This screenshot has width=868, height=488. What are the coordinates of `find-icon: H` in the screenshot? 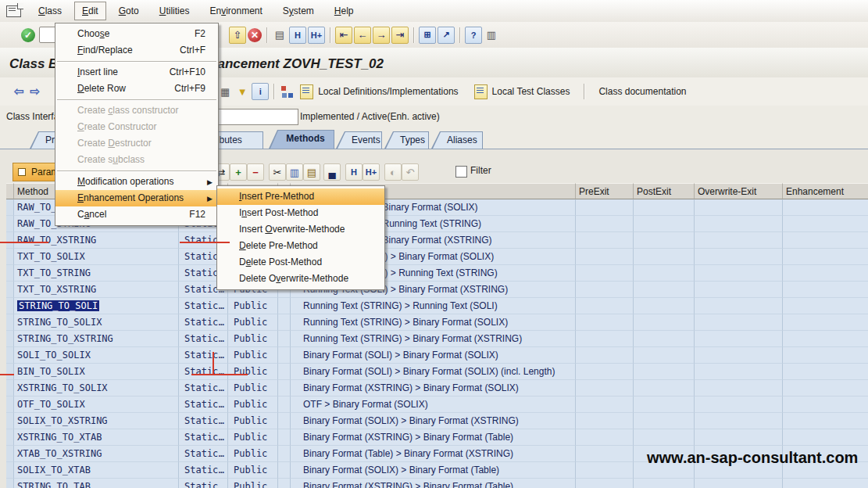 It's located at (298, 35).